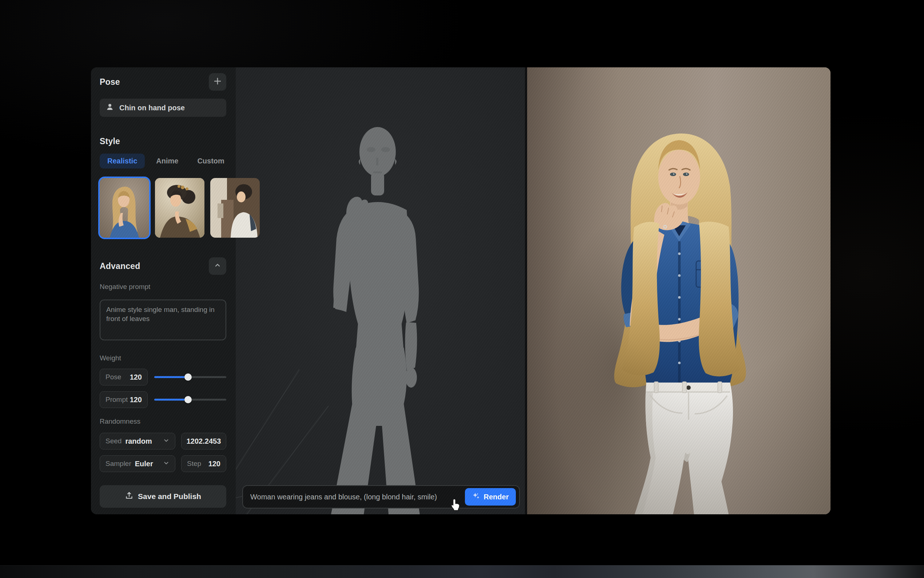 This screenshot has width=924, height=578. I want to click on sampler-label: Sampler, so click(118, 464).